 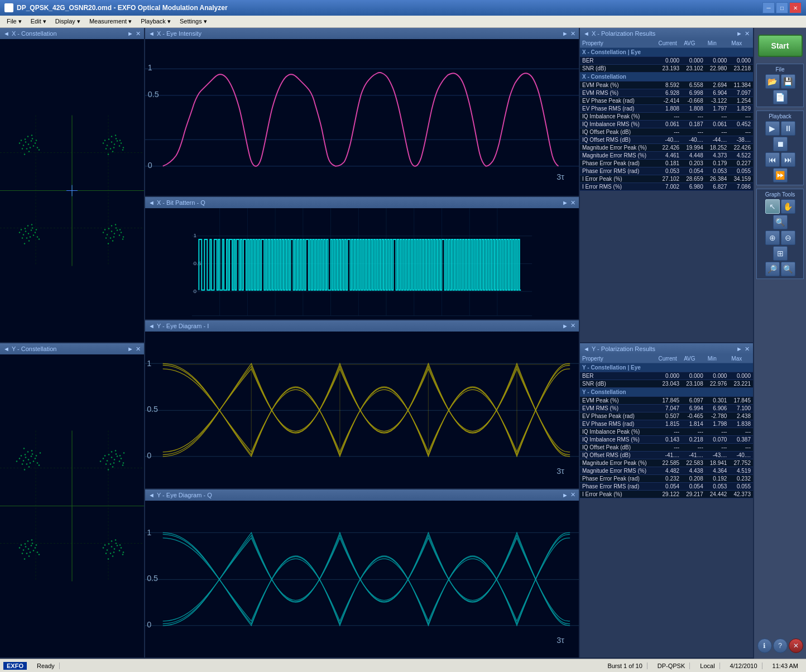 I want to click on x-bit-pattern-title: X - Bit Pattern - Q, so click(x=358, y=203).